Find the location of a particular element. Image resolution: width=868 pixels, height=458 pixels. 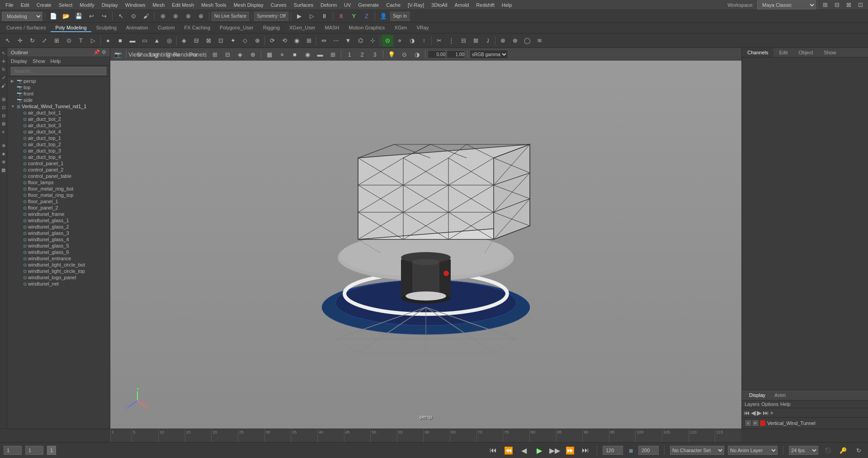

vp-flat-icon: ▬ is located at coordinates (320, 54).